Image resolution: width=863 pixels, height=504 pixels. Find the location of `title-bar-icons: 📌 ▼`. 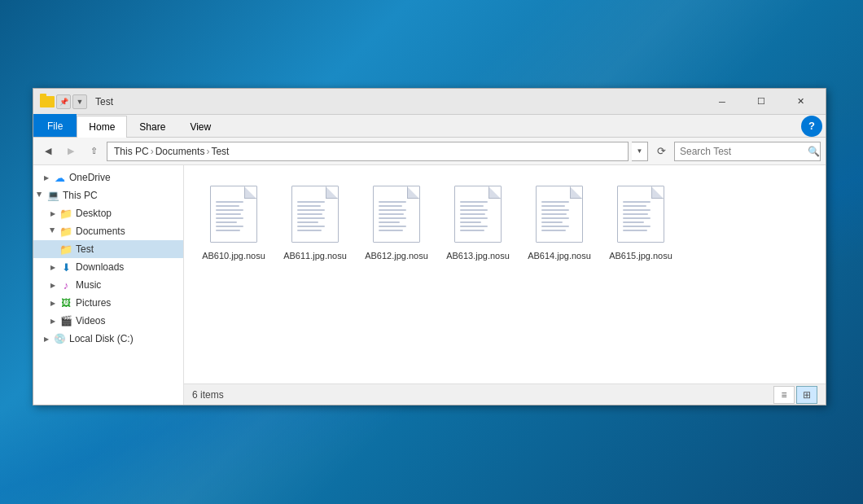

title-bar-icons: 📌 ▼ is located at coordinates (64, 102).